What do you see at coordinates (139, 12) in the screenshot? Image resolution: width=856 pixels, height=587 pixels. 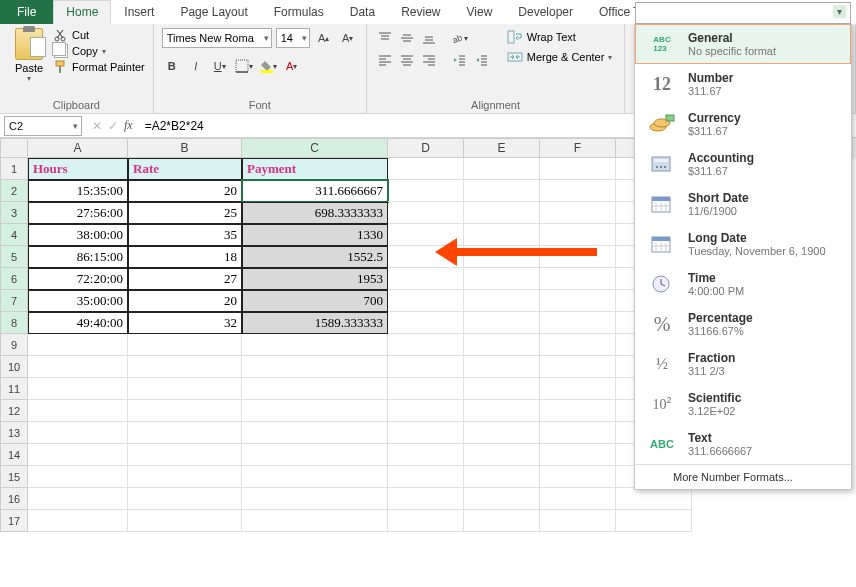 I see `tab-insert: Insert` at bounding box center [139, 12].